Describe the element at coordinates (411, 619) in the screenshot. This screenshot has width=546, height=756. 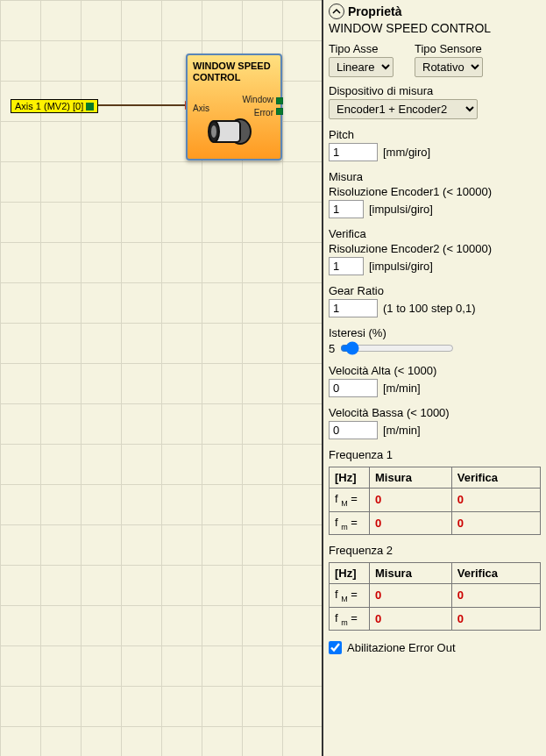
I see `freq2-fm-misura: 0` at that location.